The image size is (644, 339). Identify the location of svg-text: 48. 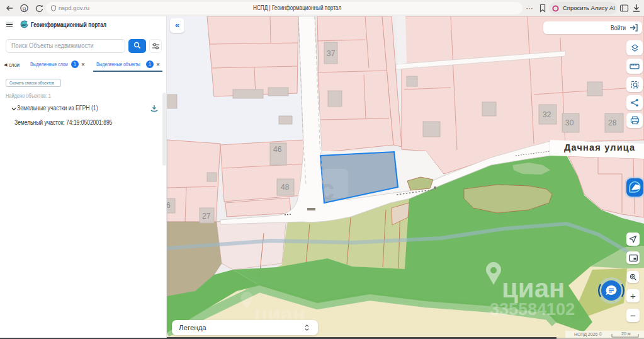
(285, 187).